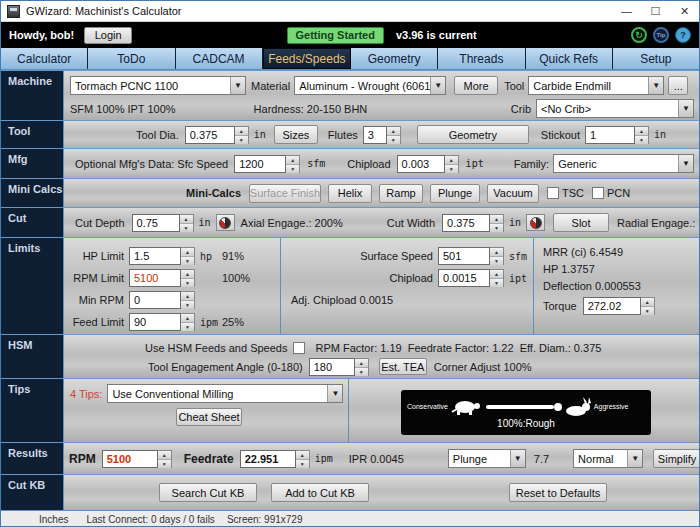 The image size is (700, 527). What do you see at coordinates (475, 164) in the screenshot?
I see `mfg-chipload-unit: ipt` at bounding box center [475, 164].